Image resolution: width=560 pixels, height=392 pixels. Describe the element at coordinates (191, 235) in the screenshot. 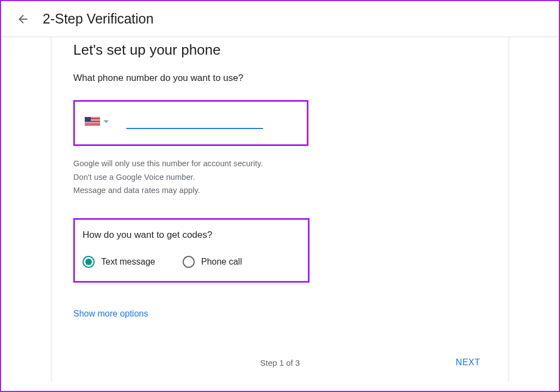

I see `codes-question: How do you want to get codes?` at that location.